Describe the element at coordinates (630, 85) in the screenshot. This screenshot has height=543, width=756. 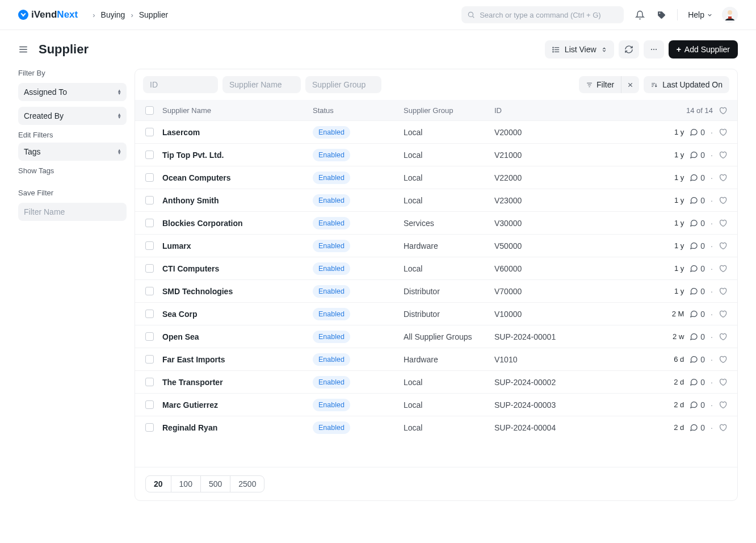
I see `filter-clear-button` at that location.